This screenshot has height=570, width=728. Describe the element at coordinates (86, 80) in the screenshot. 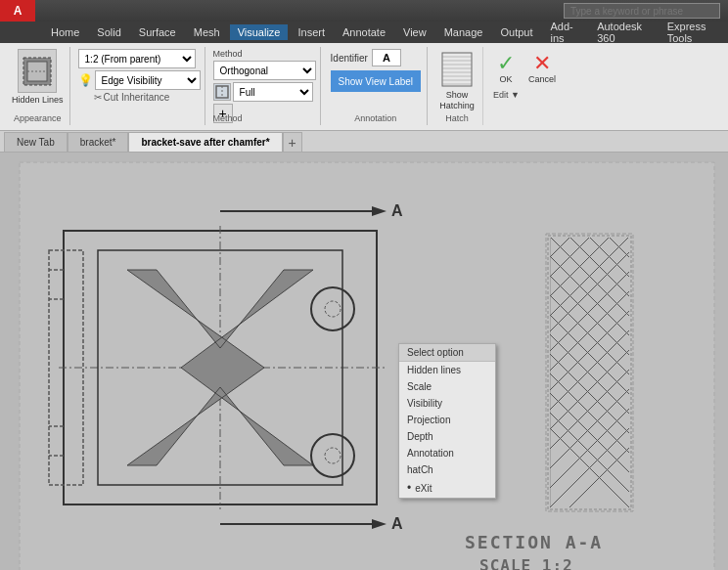

I see `lightbulb-icon: 💡` at that location.